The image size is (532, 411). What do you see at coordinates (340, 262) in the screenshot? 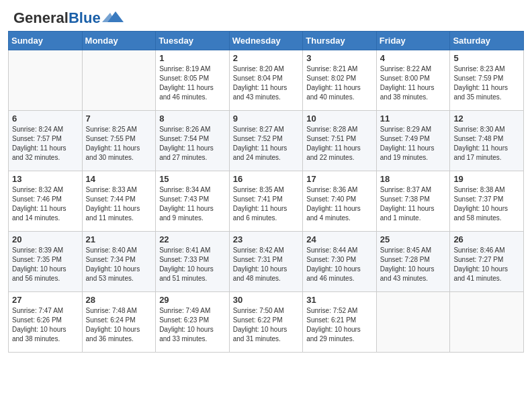
I see `calendar-cell: 24Sunrise: 8:44 AM Sunset: 7:30 PM Dayli…` at bounding box center [340, 262].